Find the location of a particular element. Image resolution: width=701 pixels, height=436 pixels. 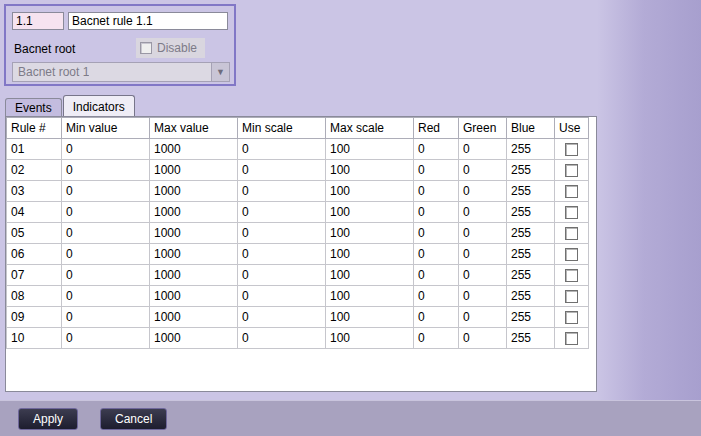

disable-checkbox-group: Disable is located at coordinates (170, 48).